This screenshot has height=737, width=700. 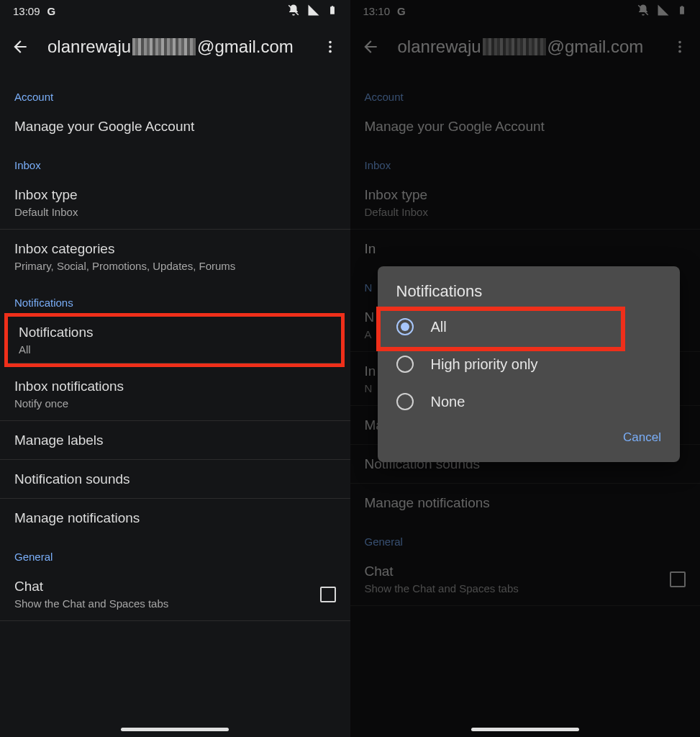 What do you see at coordinates (176, 11) in the screenshot?
I see `status-bar: 13:09 G x` at bounding box center [176, 11].